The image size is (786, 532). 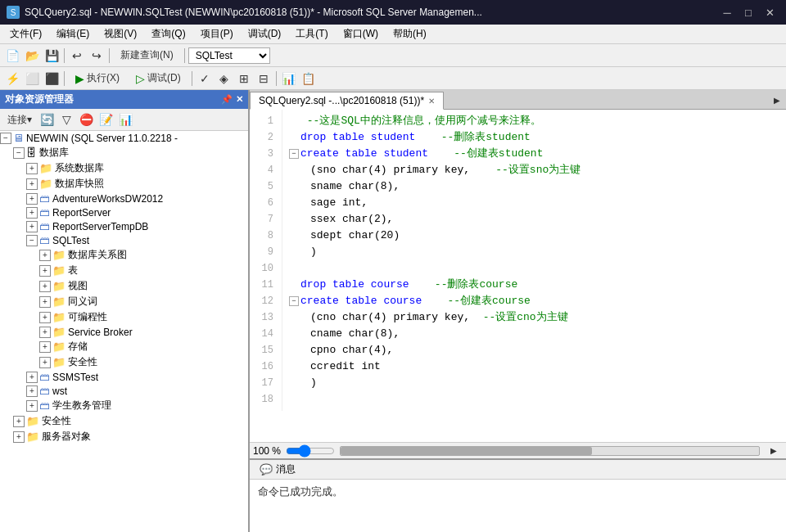 I want to click on ssmstest-expand: +, so click(x=32, y=377).